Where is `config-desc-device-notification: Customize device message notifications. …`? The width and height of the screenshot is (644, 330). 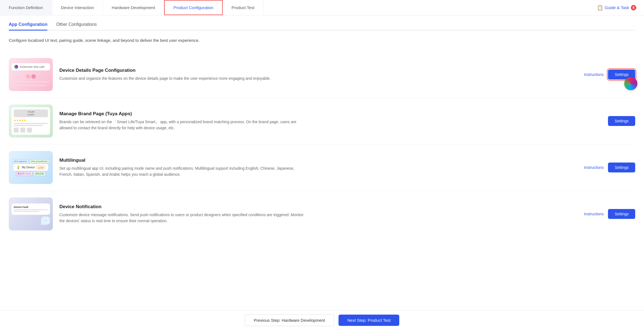 config-desc-device-notification: Customize device message notifications. … is located at coordinates (183, 218).